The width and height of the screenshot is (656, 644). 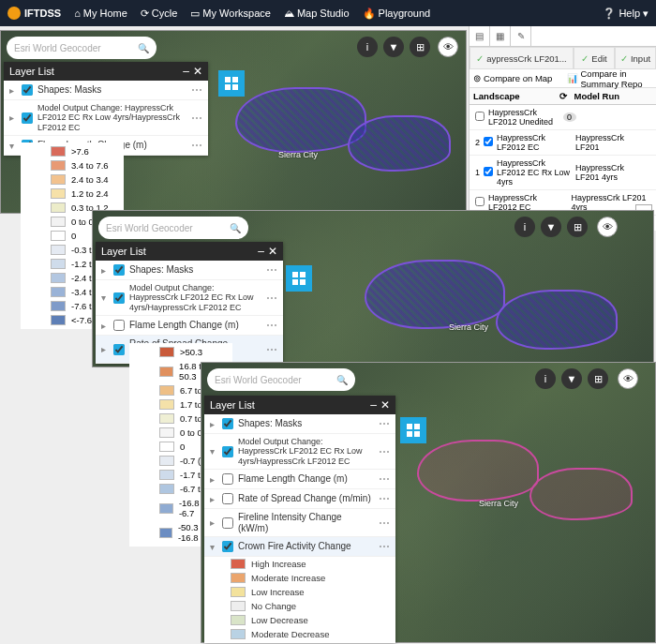 What do you see at coordinates (562, 128) in the screenshot?
I see `compare-panel: ▤ ▦ ✎ ✓aypressCrk LF201... ✓Edit ✓Input …` at bounding box center [562, 128].